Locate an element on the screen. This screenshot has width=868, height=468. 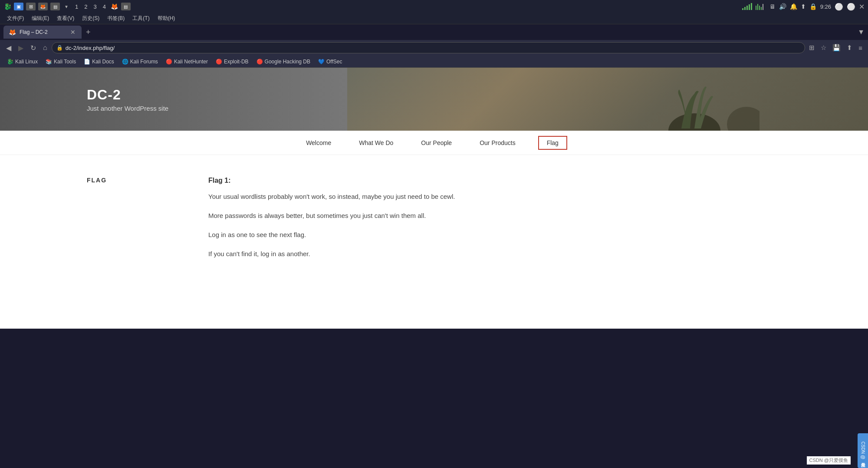
dropdown-icon: ▼ is located at coordinates (66, 7).